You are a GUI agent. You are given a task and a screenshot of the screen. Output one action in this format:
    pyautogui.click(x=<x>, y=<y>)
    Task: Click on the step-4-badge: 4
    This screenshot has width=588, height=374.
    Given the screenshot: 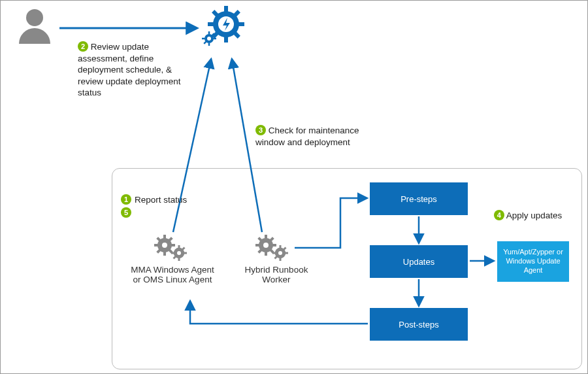 What is the action you would take?
    pyautogui.click(x=499, y=215)
    